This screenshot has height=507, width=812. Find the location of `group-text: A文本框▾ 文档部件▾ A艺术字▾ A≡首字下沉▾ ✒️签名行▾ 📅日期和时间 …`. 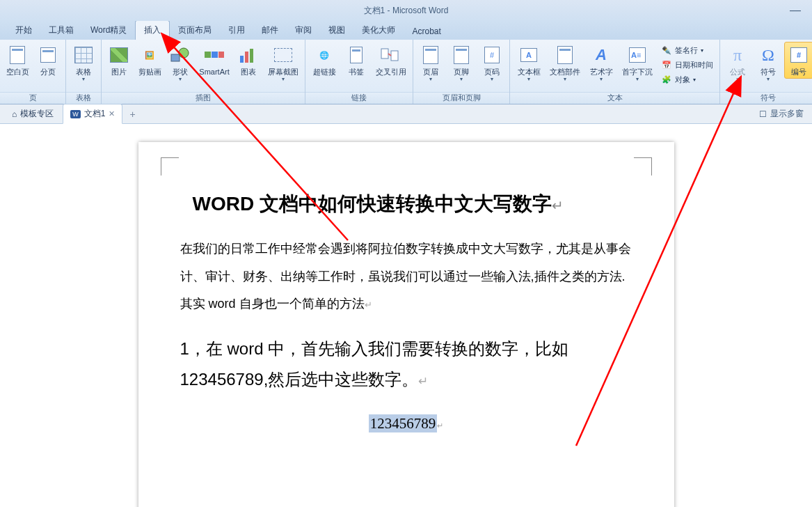

group-text: A文本框▾ 文档部件▾ A艺术字▾ A≡首字下沉▾ ✒️签名行▾ 📅日期和时间 … is located at coordinates (615, 72).